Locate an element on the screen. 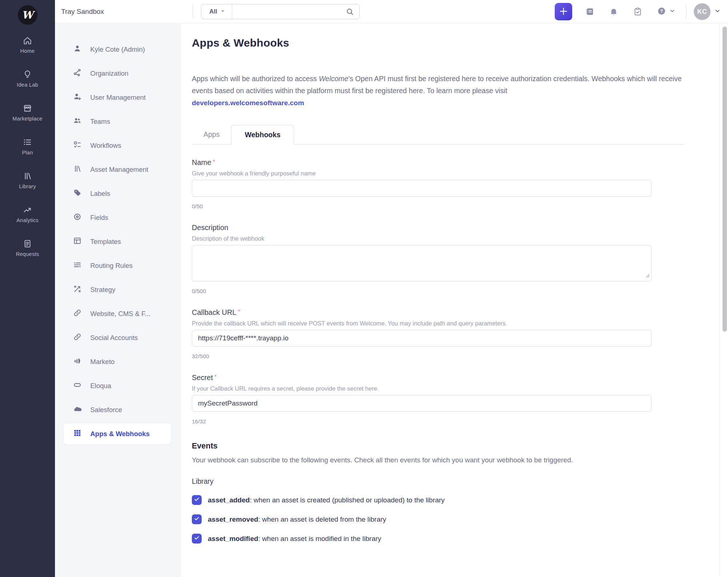  menu-item-eloqua: Eloqua is located at coordinates (118, 386).